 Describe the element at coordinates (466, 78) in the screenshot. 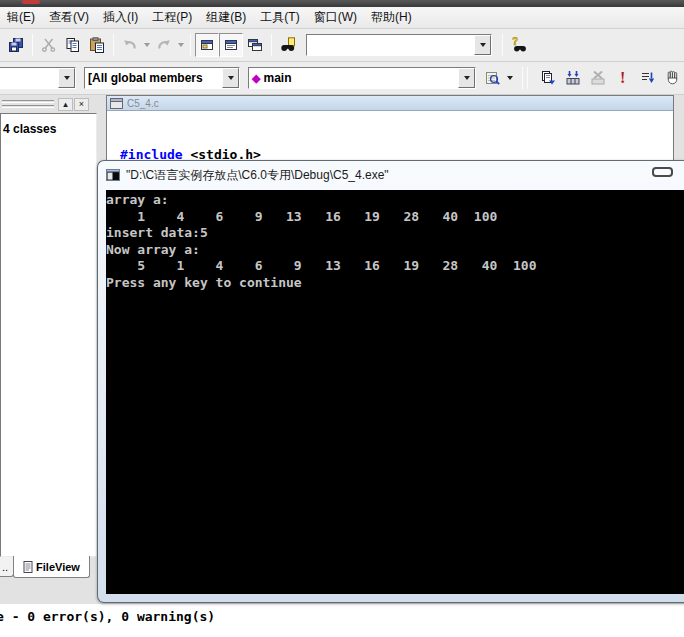

I see `function-dropdown-button` at that location.